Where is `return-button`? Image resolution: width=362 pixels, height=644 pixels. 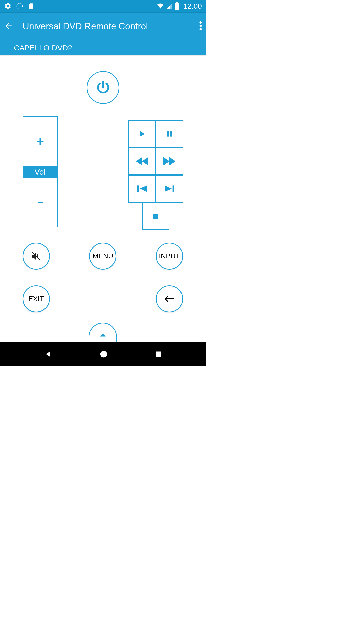
return-button is located at coordinates (169, 299).